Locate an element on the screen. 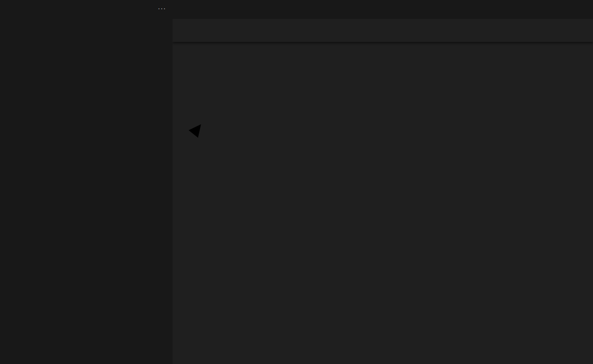  more-actions-icon: ··· is located at coordinates (162, 8).